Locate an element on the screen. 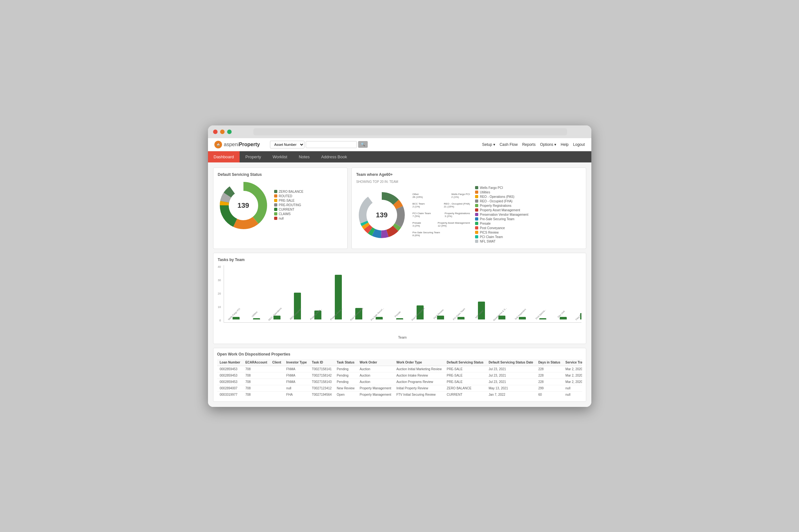 The image size is (799, 532). bar-column: Property Regi... is located at coordinates (318, 316).